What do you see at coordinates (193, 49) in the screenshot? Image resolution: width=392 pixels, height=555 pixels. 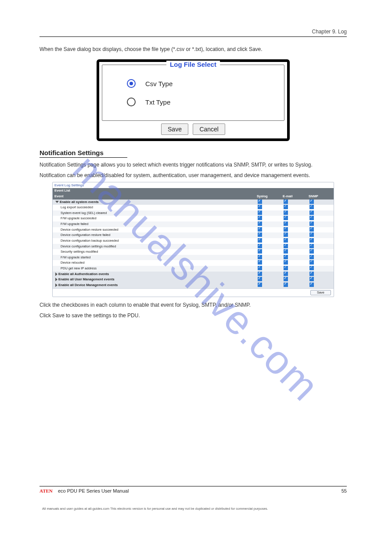 I see `intro-text: When the Save dialog box displays, choos…` at bounding box center [193, 49].